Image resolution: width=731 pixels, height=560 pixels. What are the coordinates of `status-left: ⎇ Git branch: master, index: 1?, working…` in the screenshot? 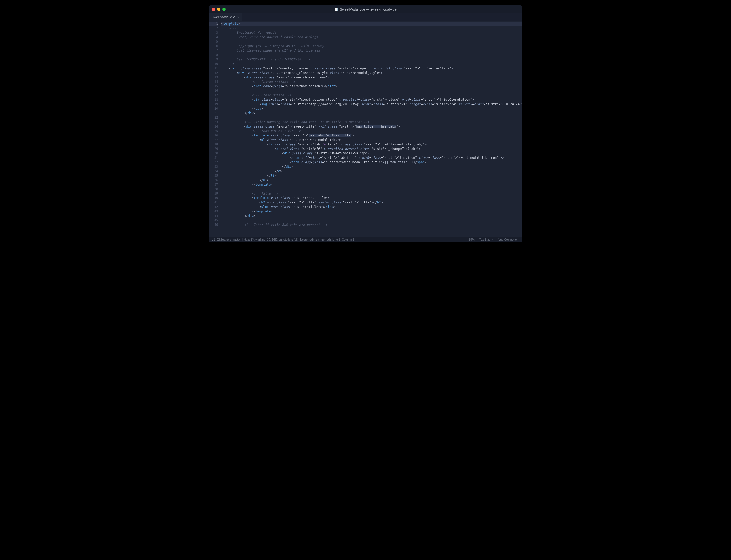 It's located at (339, 240).